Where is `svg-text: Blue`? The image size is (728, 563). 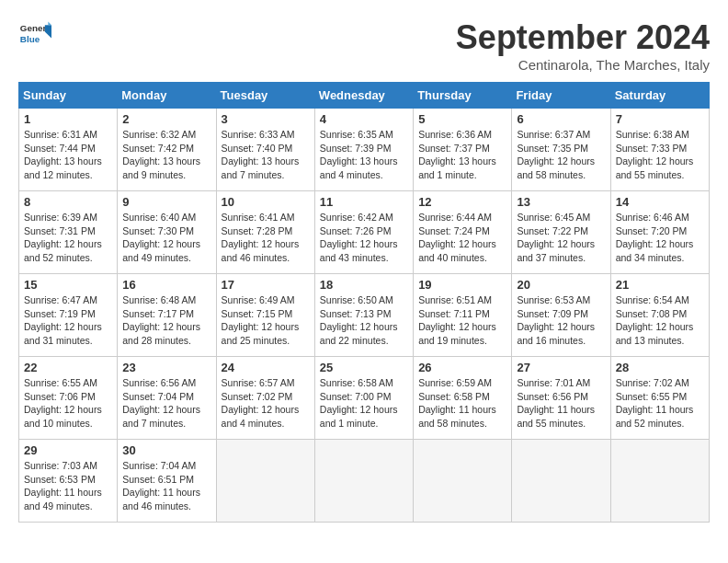
svg-text: Blue is located at coordinates (30, 39).